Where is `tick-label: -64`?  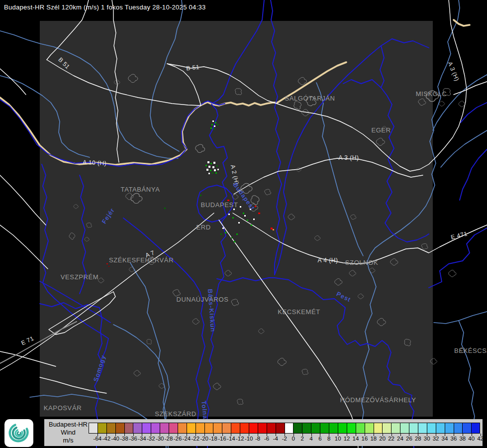 tick-label: -64 is located at coordinates (97, 439).